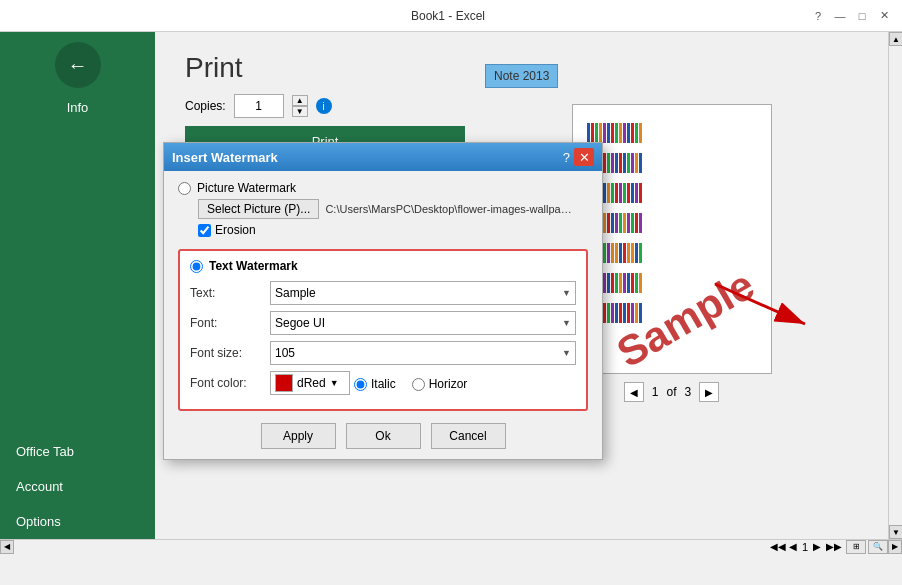  Describe the element at coordinates (78, 522) in the screenshot. I see `sidebar-item-options: Options` at that location.